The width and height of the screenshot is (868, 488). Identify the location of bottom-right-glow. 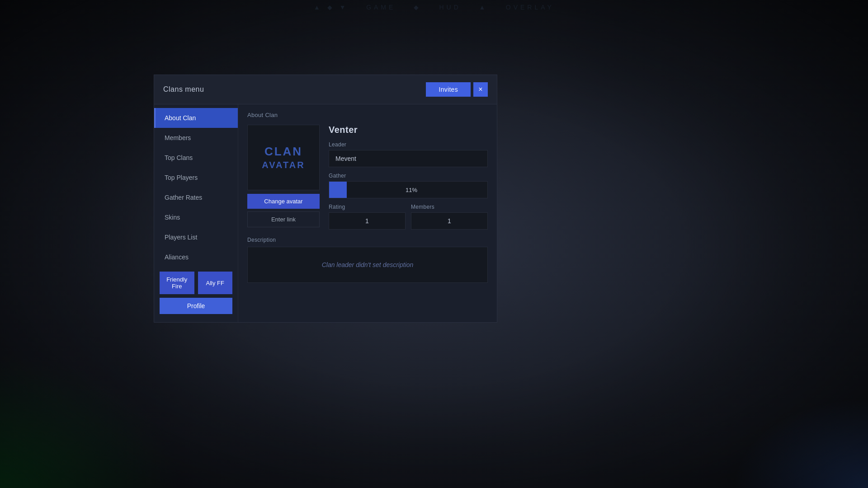
(800, 443).